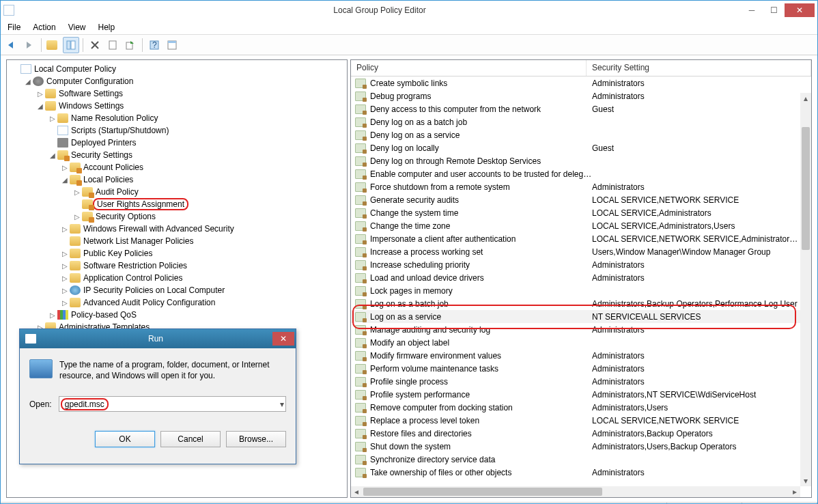 The image size is (818, 504). Describe the element at coordinates (177, 69) in the screenshot. I see `tree-node: Local Computer Policy` at that location.